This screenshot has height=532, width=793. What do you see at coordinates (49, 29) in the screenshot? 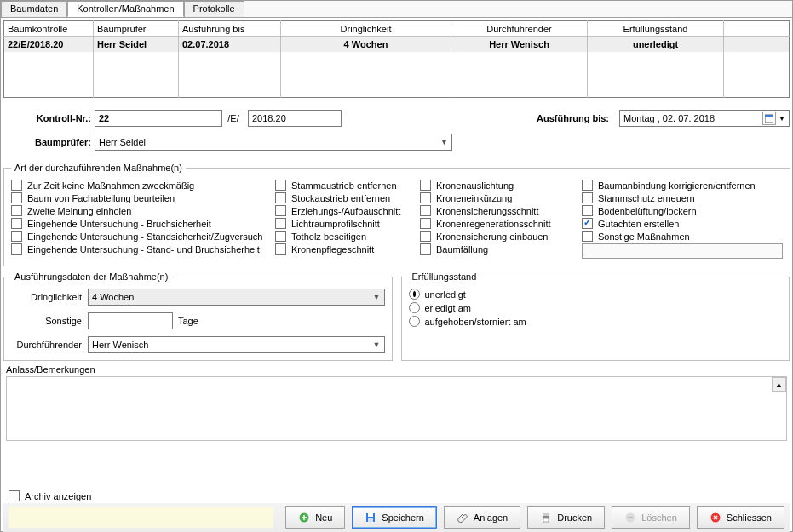
I see `col-baumkontrolle: Baumkontrolle` at bounding box center [49, 29].